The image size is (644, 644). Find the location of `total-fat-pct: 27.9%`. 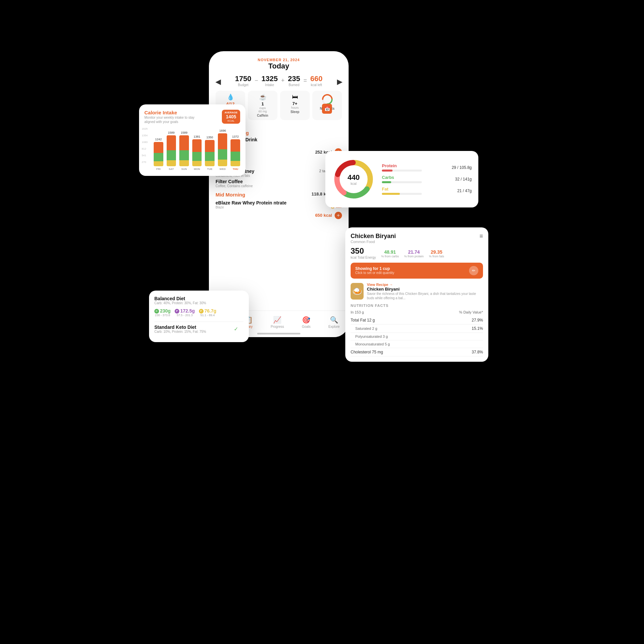

total-fat-pct: 27.9% is located at coordinates (477, 320).